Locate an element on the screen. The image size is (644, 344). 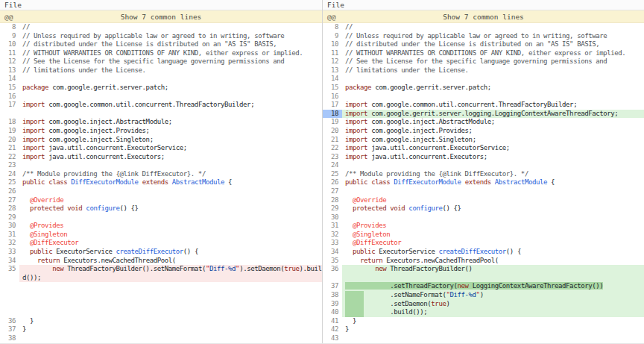
diff-row: 32 @Singleton is located at coordinates (483, 235).